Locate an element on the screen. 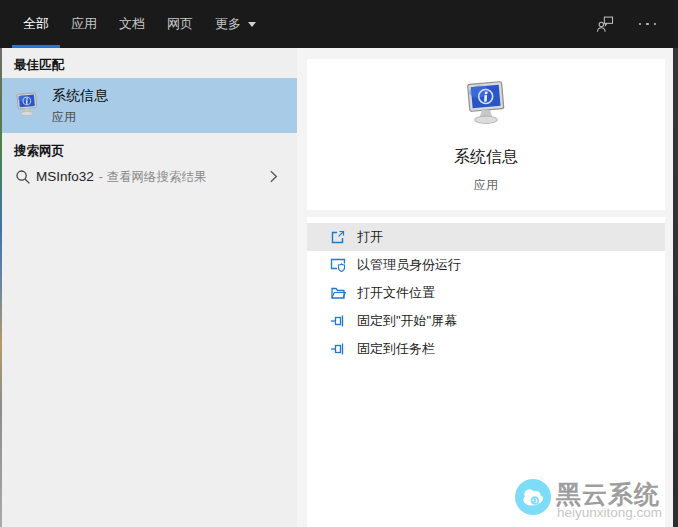 This screenshot has height=527, width=678. tab-documents: 文档 is located at coordinates (132, 24).